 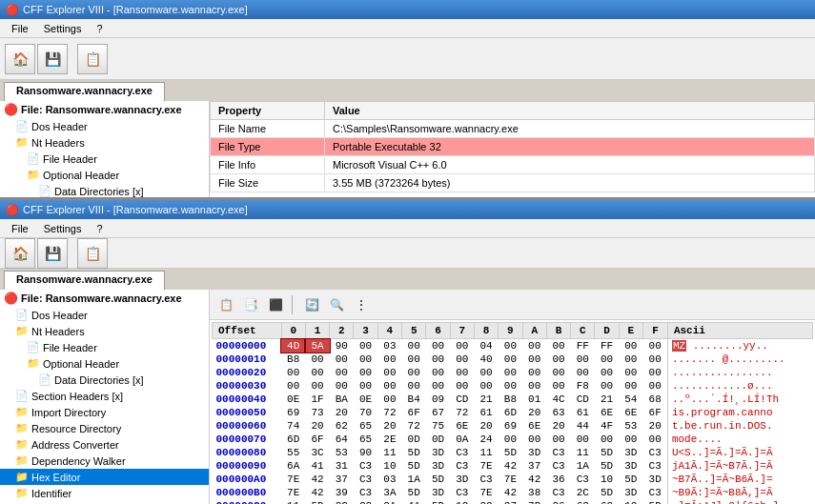 What do you see at coordinates (105, 175) in the screenshot?
I see `tree-node-opt: 📁 Optional Header` at bounding box center [105, 175].